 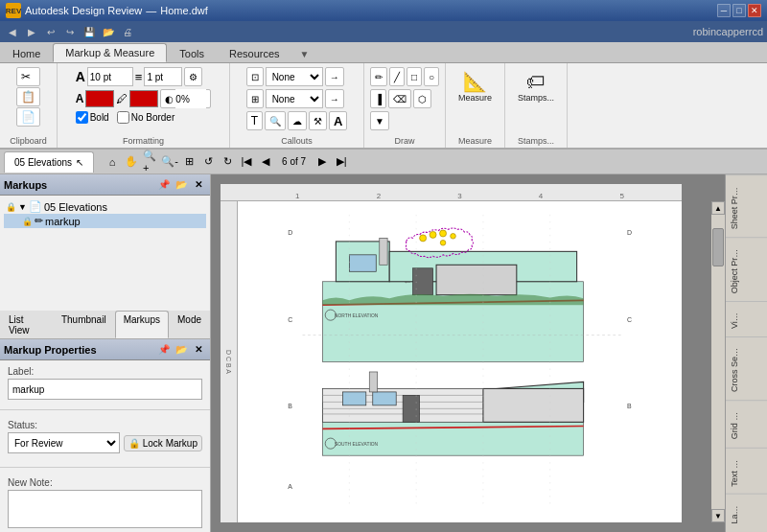 What do you see at coordinates (105, 389) in the screenshot?
I see `label-input` at bounding box center [105, 389].